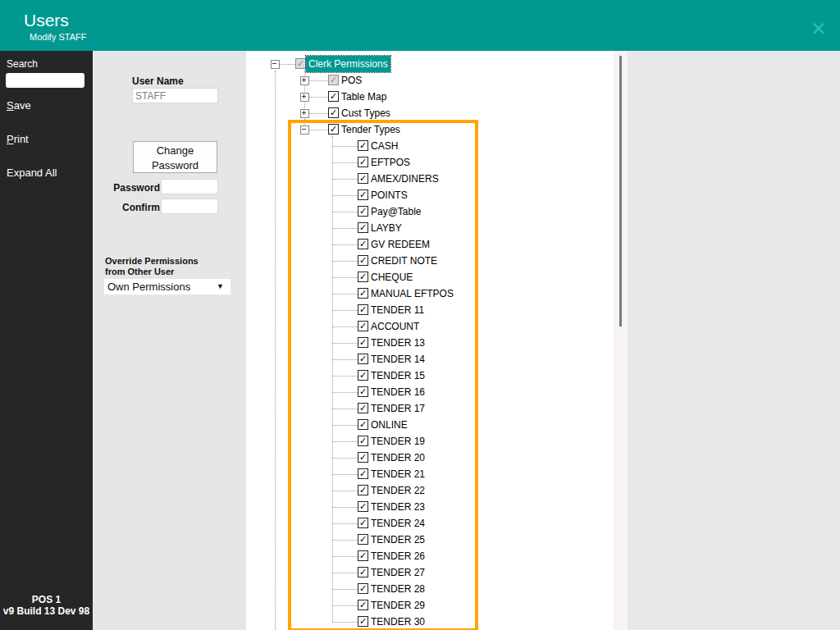  I want to click on tree-node-label: ONLINE, so click(389, 425).